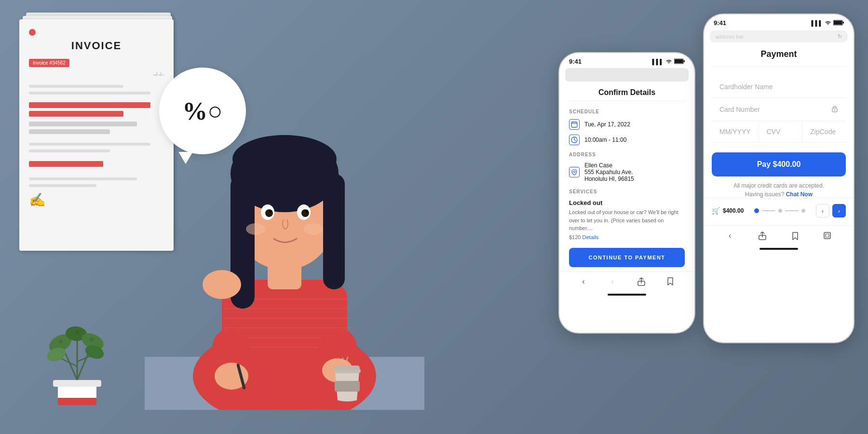 The image size is (868, 434). What do you see at coordinates (740, 109) in the screenshot?
I see `card-number-label: Card Number` at bounding box center [740, 109].